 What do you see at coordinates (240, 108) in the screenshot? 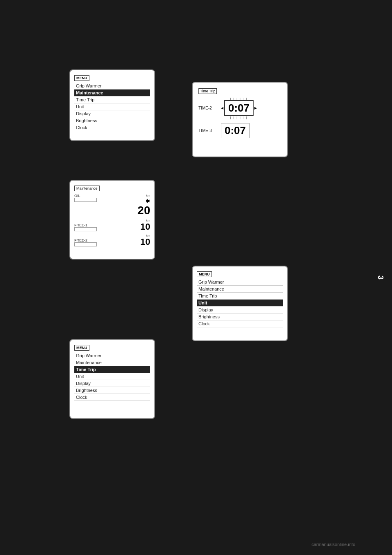
I see `time-trip-row-2: TIME-2 | | | | | | ◀ 0:07 ▶ | | | | | |` at bounding box center [240, 108].